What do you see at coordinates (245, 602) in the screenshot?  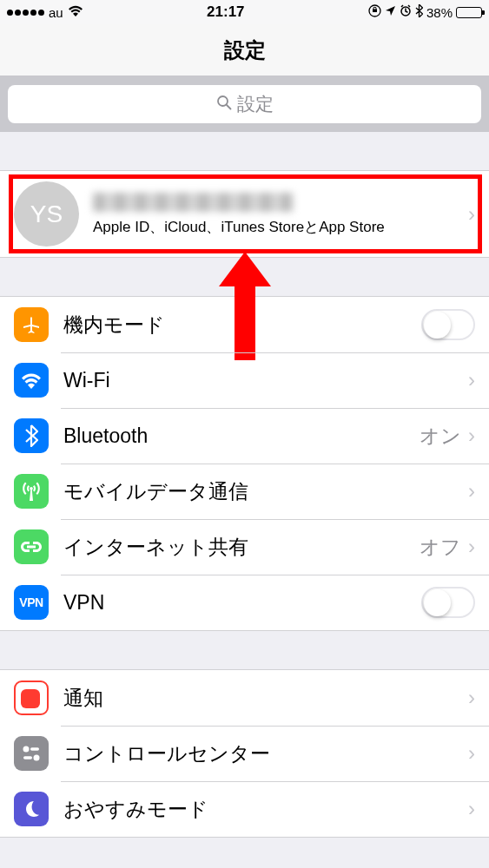 I see `row-vpn: VPN VPN` at bounding box center [245, 602].